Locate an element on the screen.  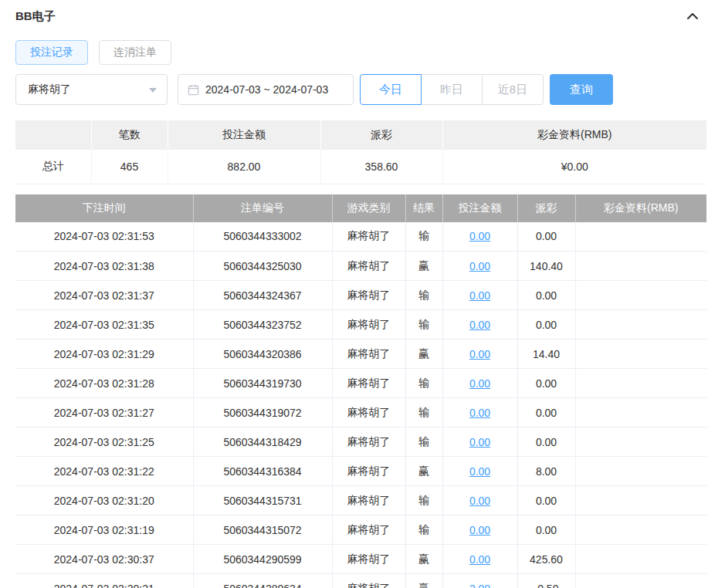
date-range-value: 2024-07-03 ~ 2024-07-03 is located at coordinates (267, 90).